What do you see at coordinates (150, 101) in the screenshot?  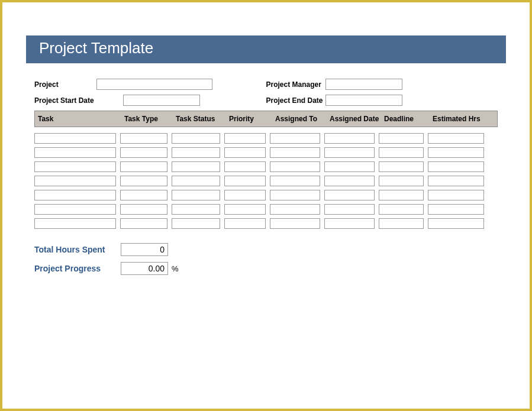 I see `meta-group-startdate: Project Start Date` at bounding box center [150, 101].